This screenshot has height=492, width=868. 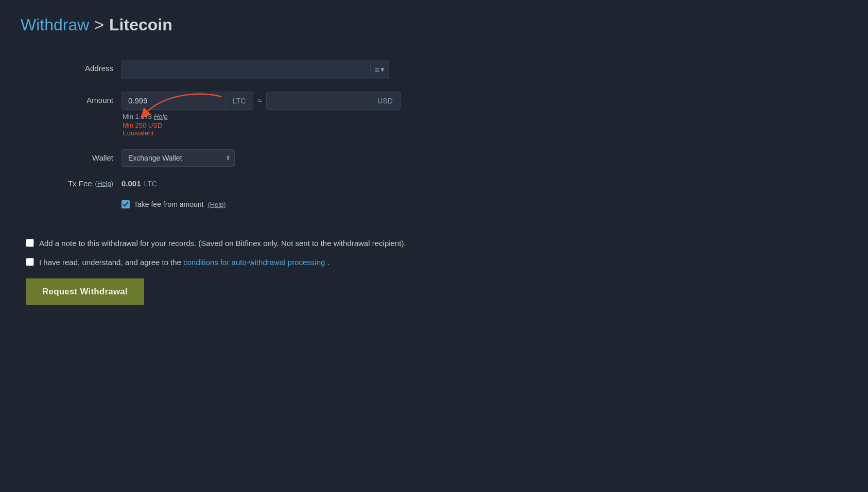 I want to click on usd-currency-tag: USD, so click(x=385, y=101).